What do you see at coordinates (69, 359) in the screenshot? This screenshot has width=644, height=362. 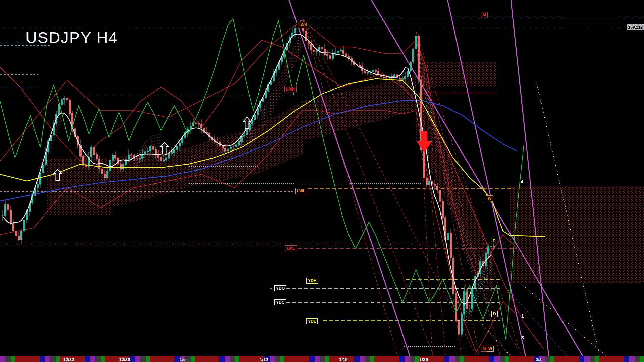 I see `x-axis-label: 12/22` at bounding box center [69, 359].